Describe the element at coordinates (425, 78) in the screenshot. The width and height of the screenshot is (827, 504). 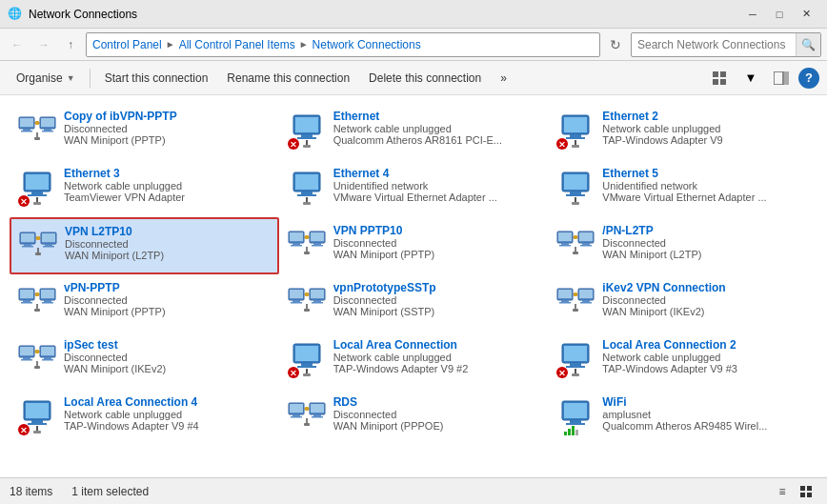
I see `delete-connection-button: Delete this connection` at that location.